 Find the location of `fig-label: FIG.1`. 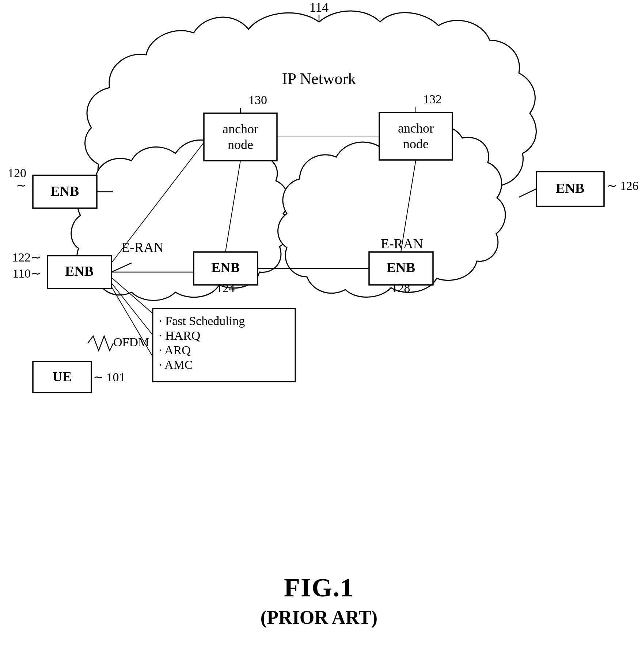

fig-label: FIG.1 is located at coordinates (319, 588).